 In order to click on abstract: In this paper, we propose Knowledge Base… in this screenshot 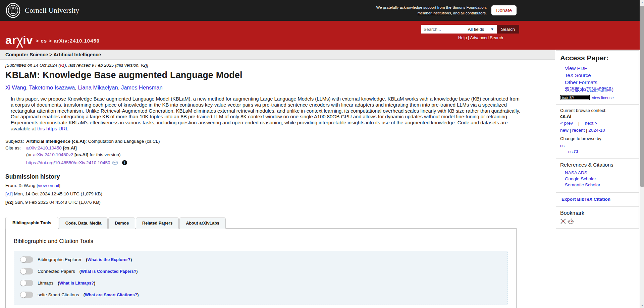, I will do `click(267, 114)`.